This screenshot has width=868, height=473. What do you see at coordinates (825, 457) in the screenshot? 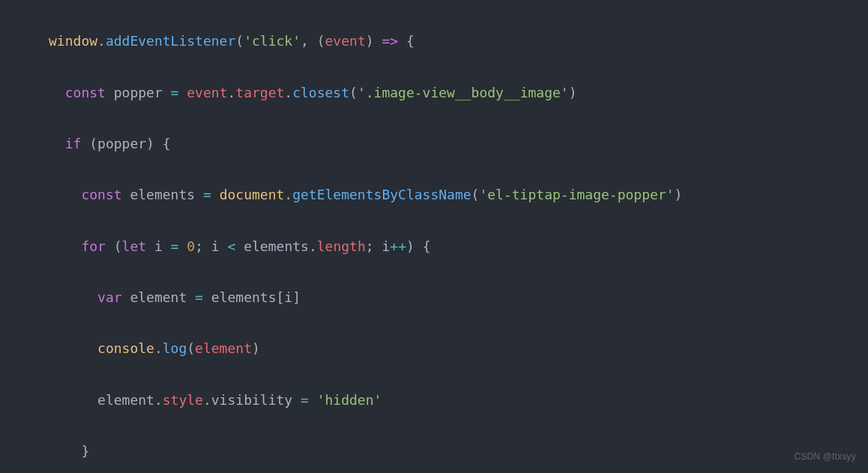
I see `watermark-text: CSDN @ttxsyy` at bounding box center [825, 457].